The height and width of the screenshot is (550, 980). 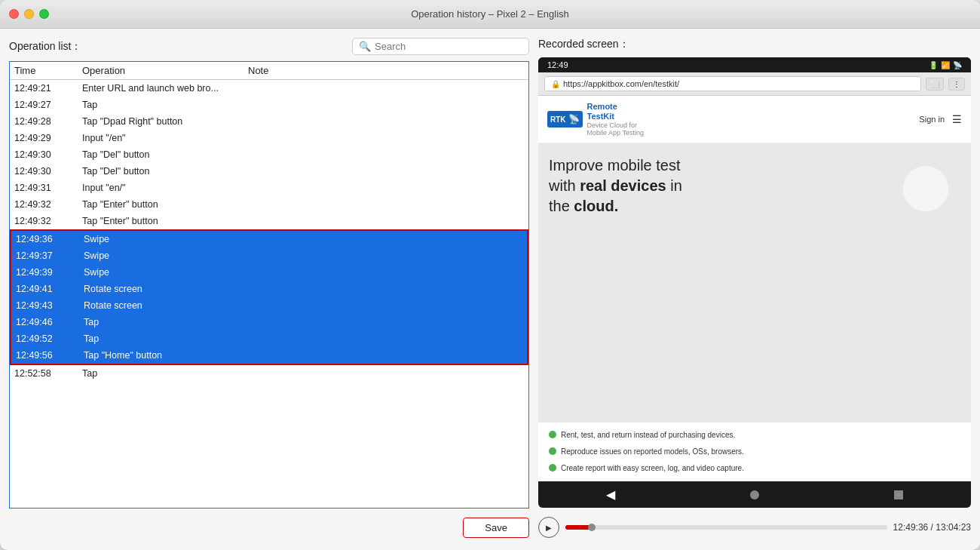 I want to click on lock-icon: 🔒, so click(x=556, y=84).